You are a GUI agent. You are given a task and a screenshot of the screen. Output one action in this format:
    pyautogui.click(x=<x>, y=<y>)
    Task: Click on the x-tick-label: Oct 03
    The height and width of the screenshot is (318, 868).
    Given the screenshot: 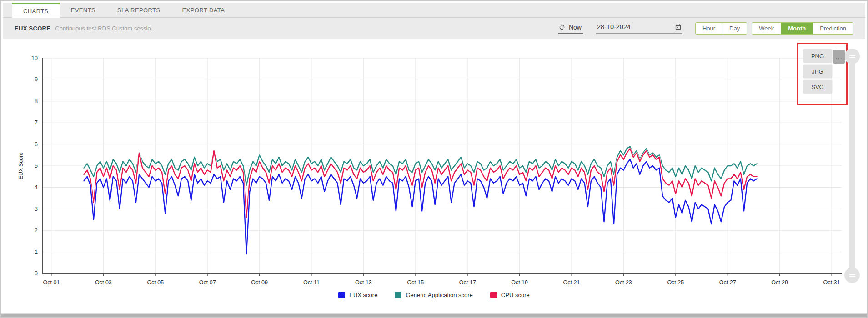 What is the action you would take?
    pyautogui.click(x=104, y=283)
    